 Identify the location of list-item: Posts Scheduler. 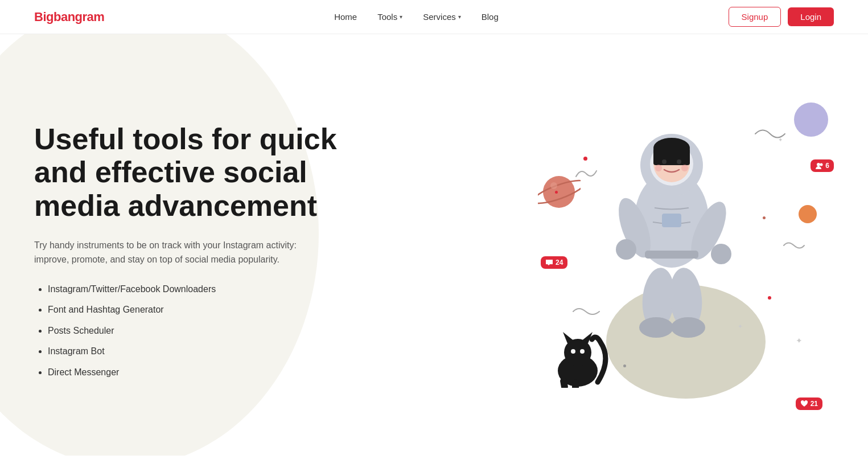
(200, 331).